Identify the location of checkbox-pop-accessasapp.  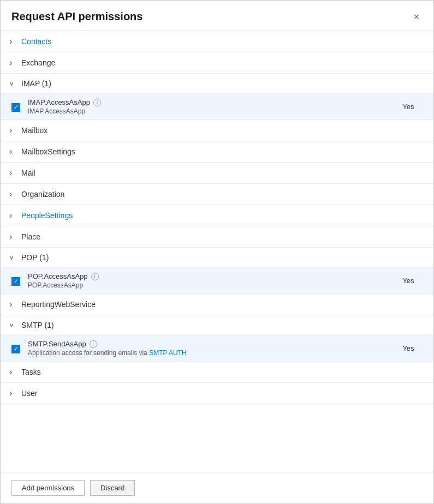
(16, 281).